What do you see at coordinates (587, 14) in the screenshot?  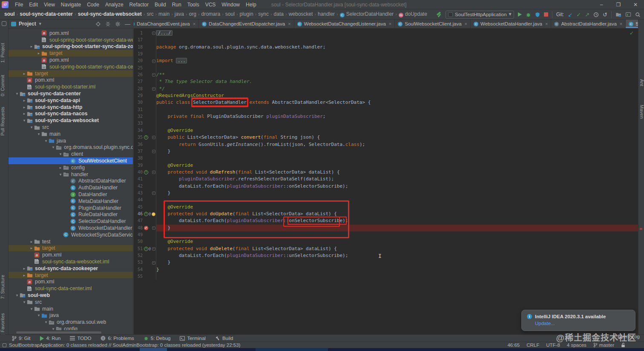 I see `git-push-icon: ↗` at bounding box center [587, 14].